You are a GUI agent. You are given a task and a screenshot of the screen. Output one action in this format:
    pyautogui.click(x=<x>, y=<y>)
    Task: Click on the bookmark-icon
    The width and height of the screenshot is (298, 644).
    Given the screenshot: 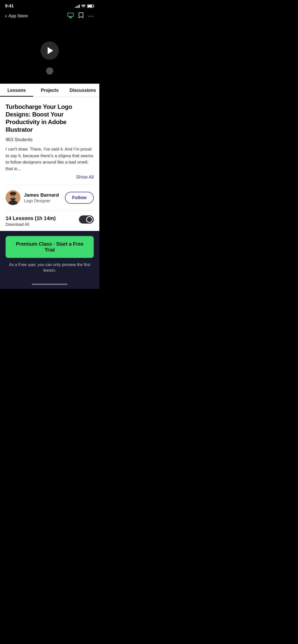 What is the action you would take?
    pyautogui.click(x=81, y=16)
    